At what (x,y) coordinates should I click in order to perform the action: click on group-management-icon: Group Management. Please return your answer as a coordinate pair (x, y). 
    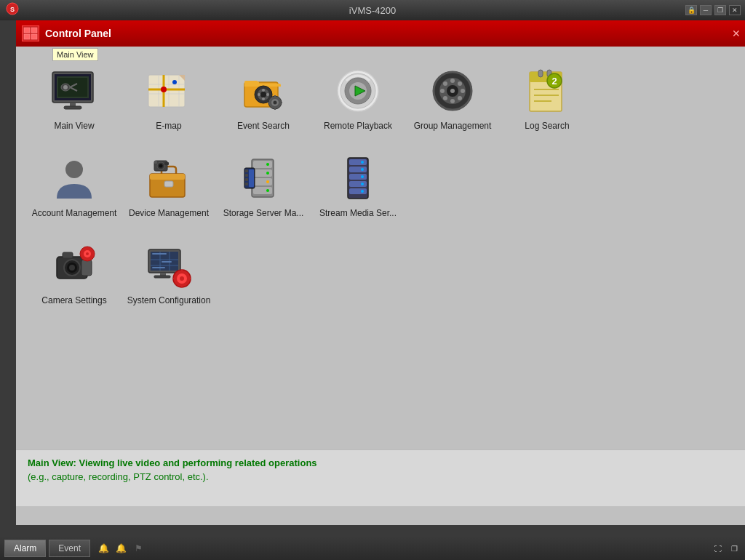
    Looking at the image, I should click on (453, 101).